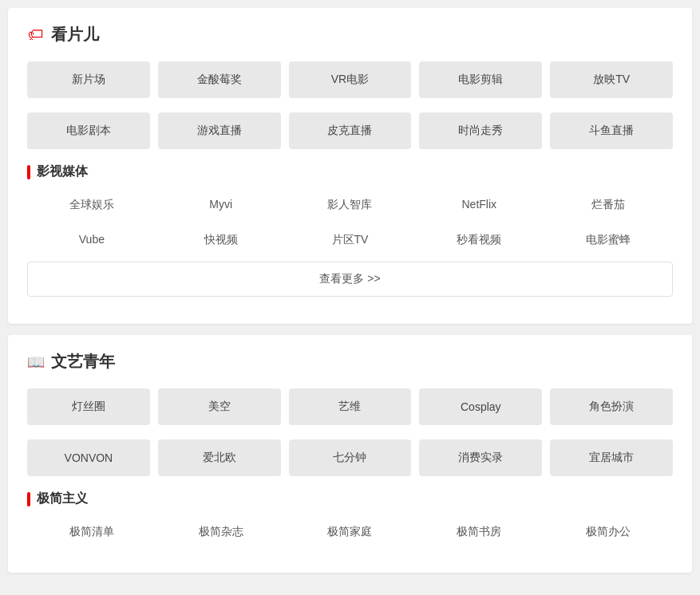 The height and width of the screenshot is (595, 700). What do you see at coordinates (89, 80) in the screenshot?
I see `btn-新片场: 新片场` at bounding box center [89, 80].